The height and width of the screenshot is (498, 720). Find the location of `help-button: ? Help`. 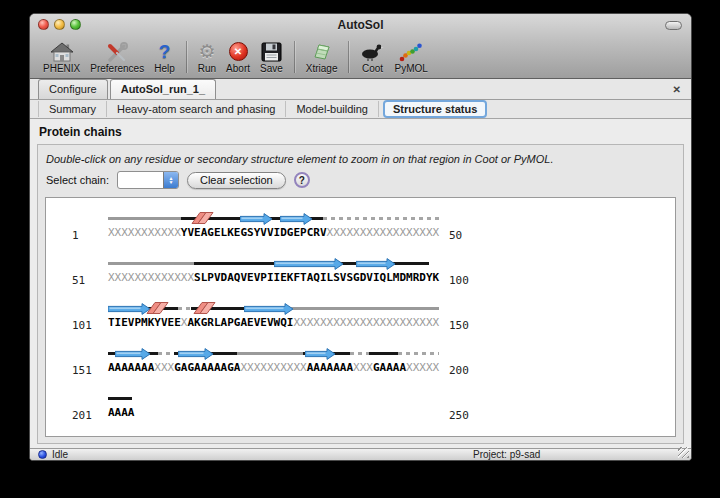

help-button: ? Help is located at coordinates (164, 58).